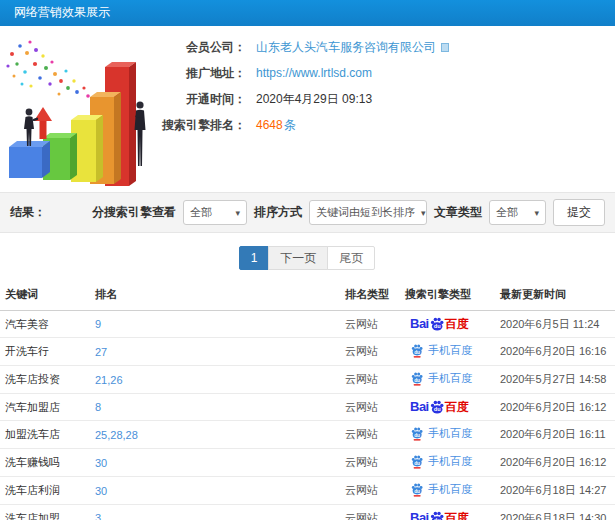  Describe the element at coordinates (555, 435) in the screenshot. I see `updated-cell: 2020年6月20日 16:11` at that location.